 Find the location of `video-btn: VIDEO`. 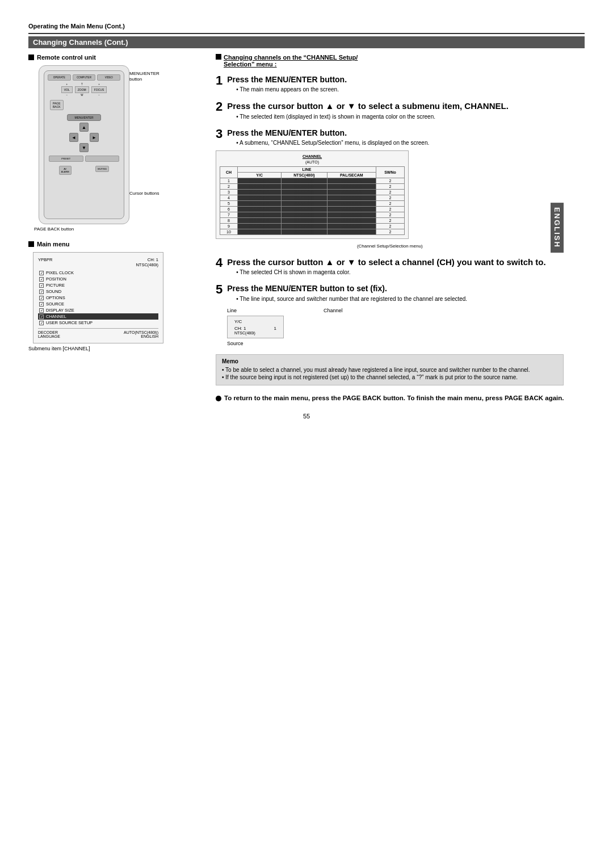

video-btn: VIDEO is located at coordinates (109, 77).